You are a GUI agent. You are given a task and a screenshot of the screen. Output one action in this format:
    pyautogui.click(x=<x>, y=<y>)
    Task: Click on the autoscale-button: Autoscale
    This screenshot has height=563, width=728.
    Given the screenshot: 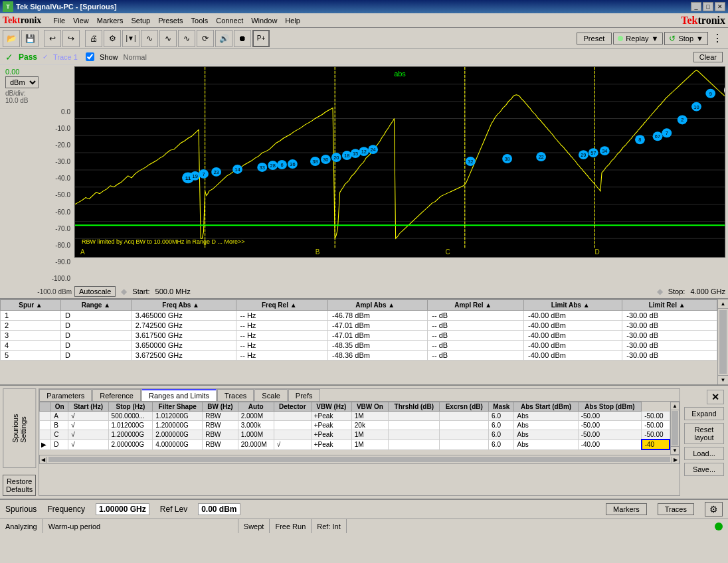 What is the action you would take?
    pyautogui.click(x=95, y=291)
    